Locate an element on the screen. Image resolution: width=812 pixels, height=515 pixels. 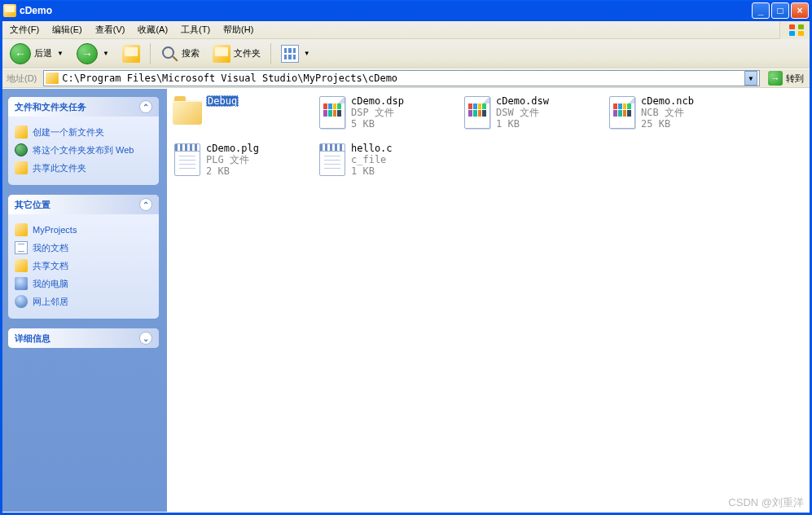
other-myprojects: MyProjects is located at coordinates (83, 230).